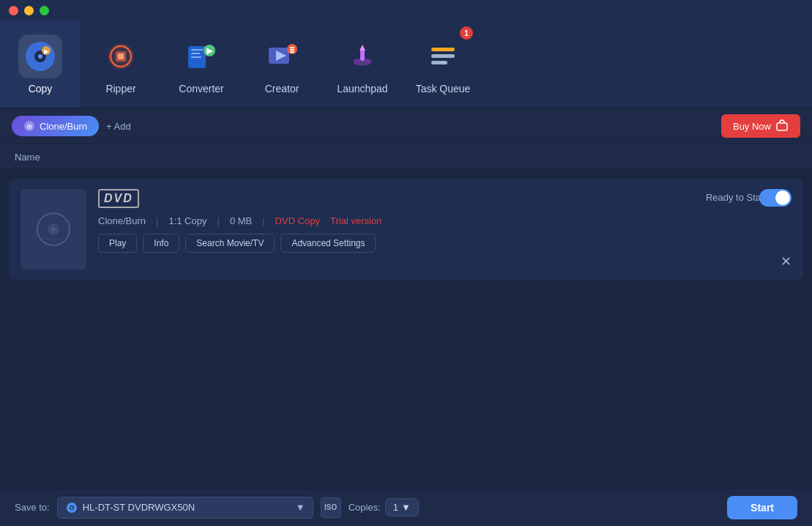  Describe the element at coordinates (406, 507) in the screenshot. I see `copies-arrow-icon: ▼` at that location.